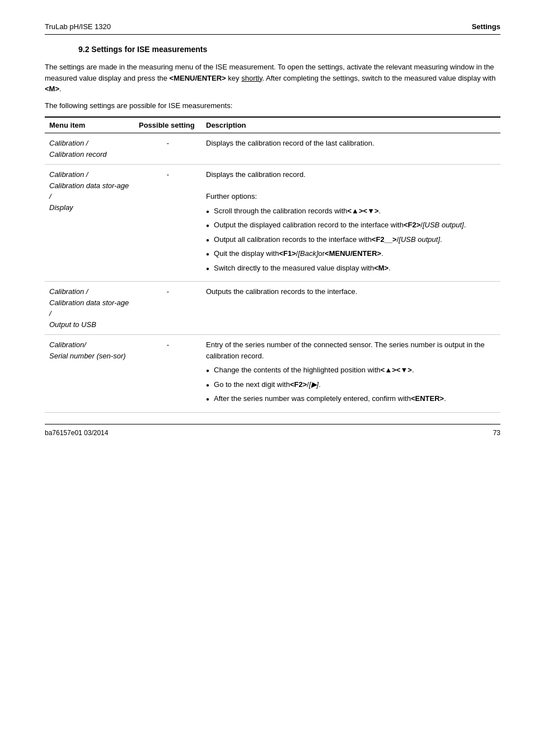 This screenshot has height=756, width=534. What do you see at coordinates (351, 240) in the screenshot?
I see `bullet-list-2: Scroll through the calibration records w…` at bounding box center [351, 240].